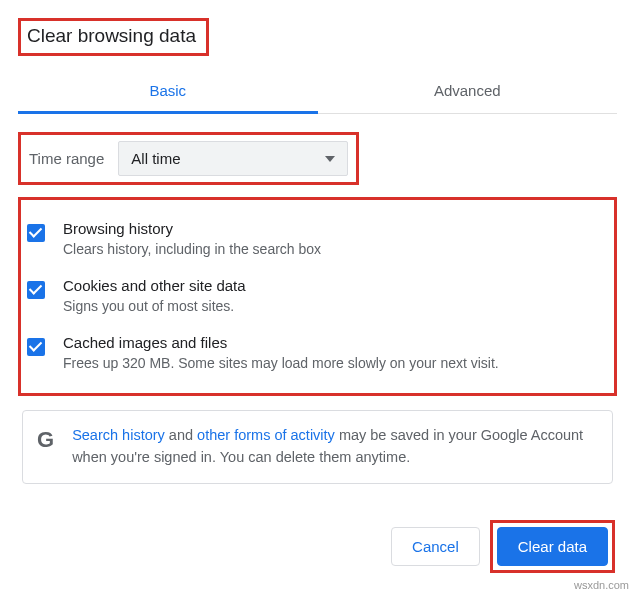 The width and height of the screenshot is (635, 593). I want to click on time-range-select: All time, so click(233, 158).